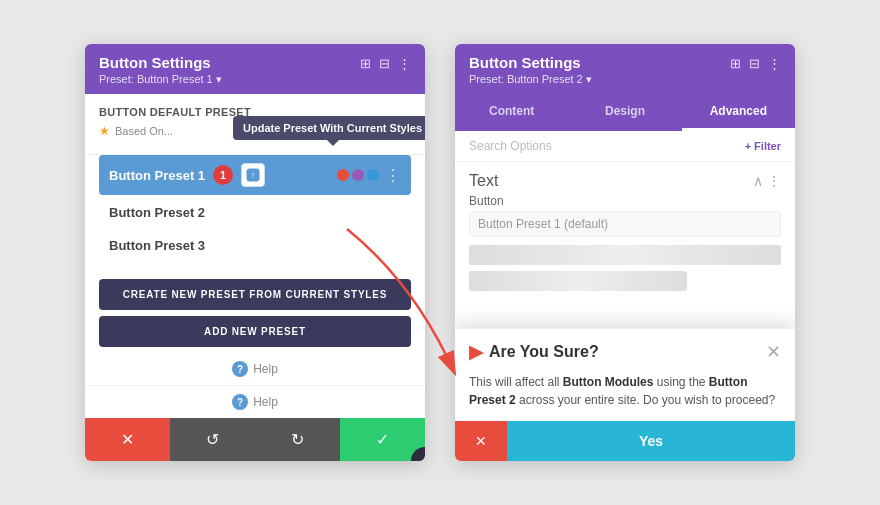 The width and height of the screenshot is (880, 505). Describe the element at coordinates (240, 402) in the screenshot. I see `outer-help-icon: ?` at that location.